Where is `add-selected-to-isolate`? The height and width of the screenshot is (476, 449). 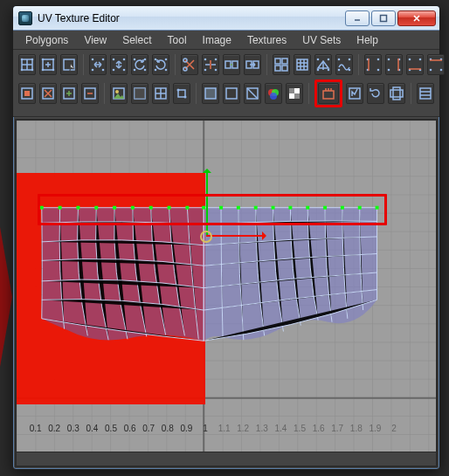
add-selected-to-isolate is located at coordinates (69, 93).